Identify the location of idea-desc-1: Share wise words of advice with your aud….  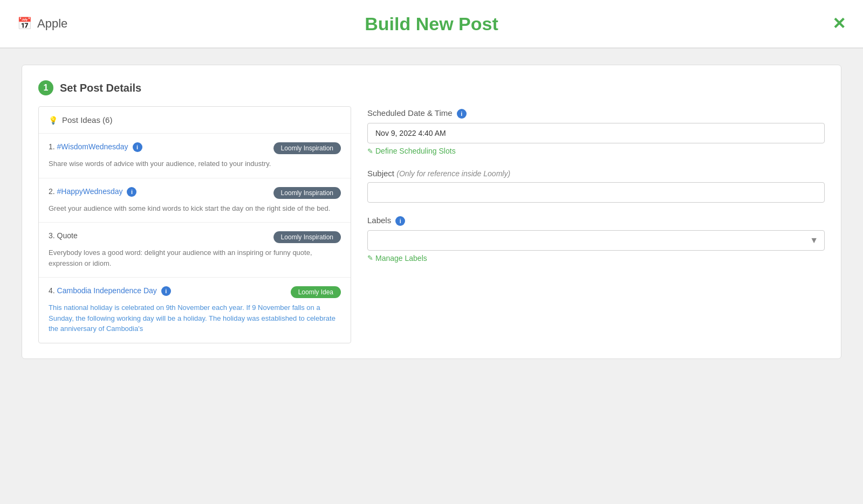
(195, 164).